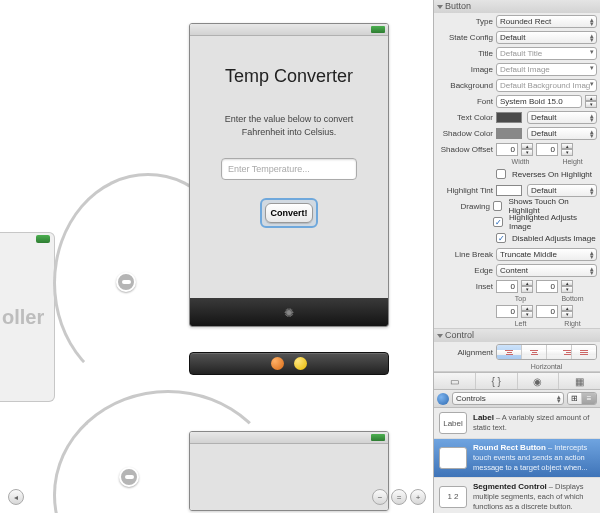 The image size is (600, 513). I want to click on align-center-button, so click(534, 352).